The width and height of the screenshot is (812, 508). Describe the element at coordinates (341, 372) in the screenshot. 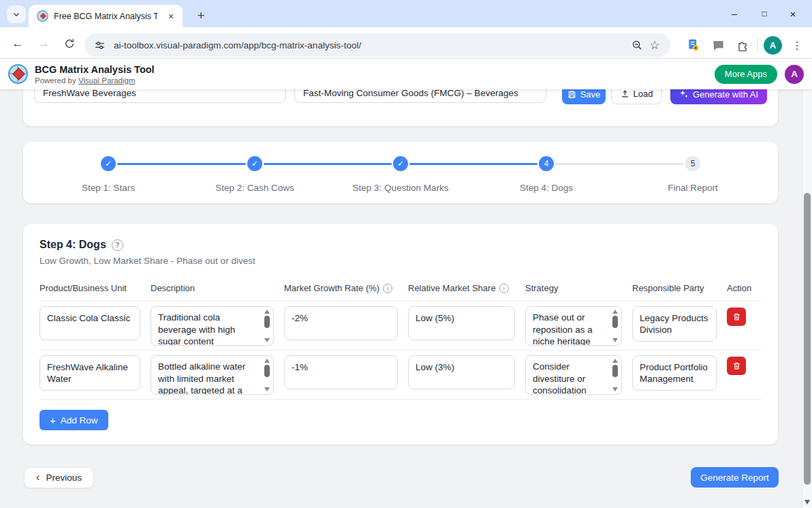

I see `growth-rate-input: -1%` at that location.